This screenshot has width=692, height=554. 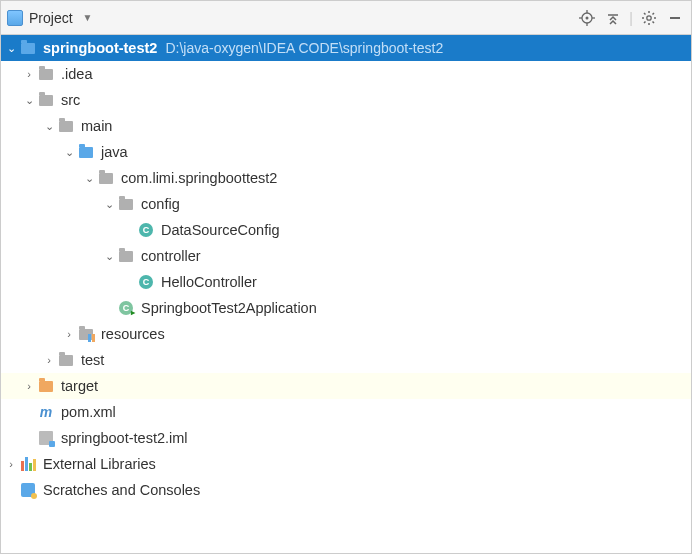 What do you see at coordinates (51, 18) in the screenshot?
I see `view-title: Project` at bounding box center [51, 18].